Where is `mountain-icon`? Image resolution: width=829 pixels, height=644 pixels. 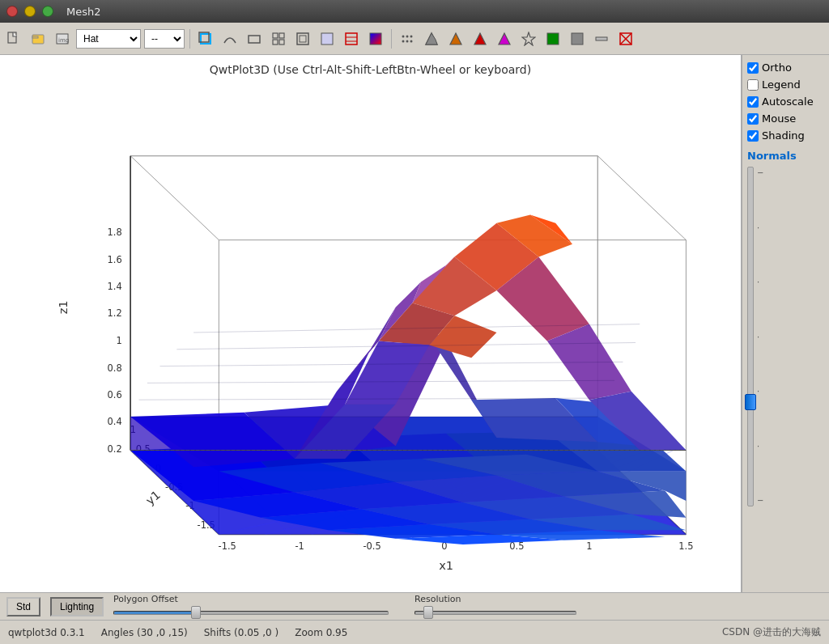
mountain-icon is located at coordinates (432, 39).